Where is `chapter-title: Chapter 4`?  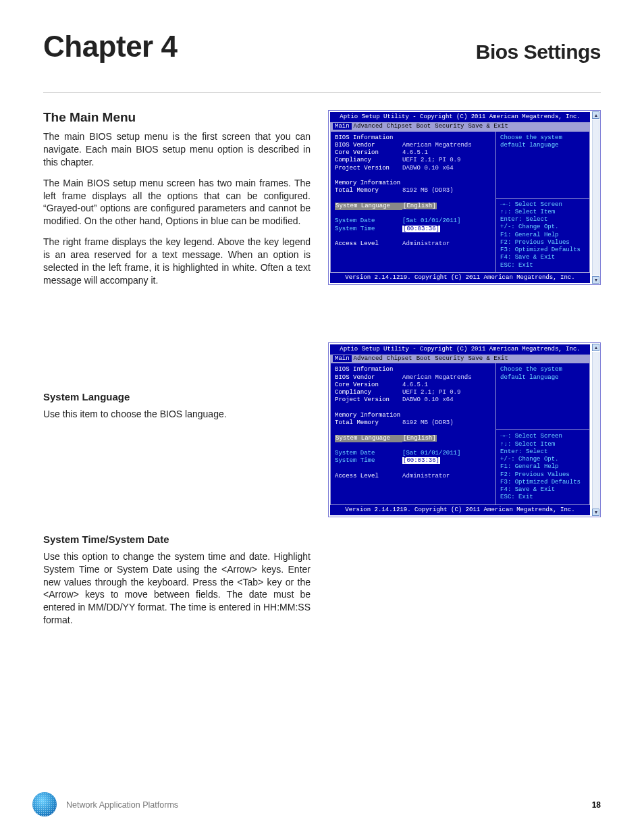 chapter-title: Chapter 4 is located at coordinates (110, 47).